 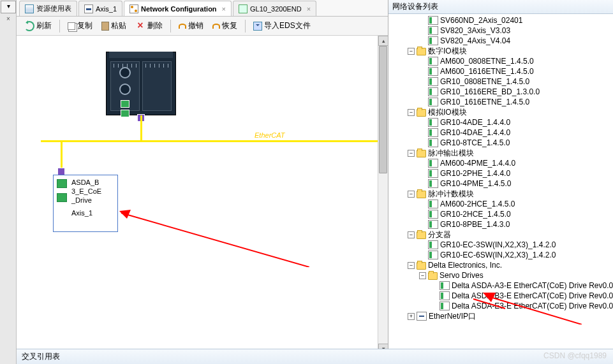 I want to click on tree-item: GR10-2PHE_1.4.4.0, so click(x=516, y=173).